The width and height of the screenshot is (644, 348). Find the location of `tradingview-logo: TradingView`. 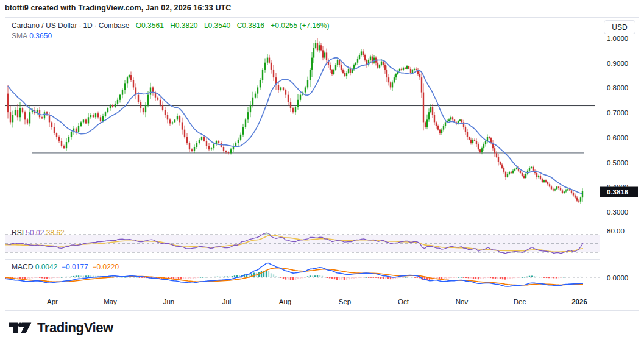

tradingview-logo: TradingView is located at coordinates (61, 328).